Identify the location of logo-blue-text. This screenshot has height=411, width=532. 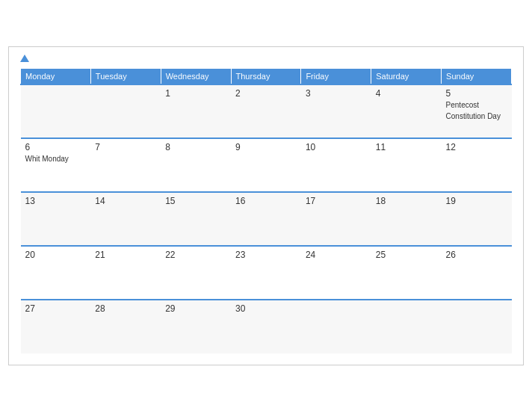
(25, 58).